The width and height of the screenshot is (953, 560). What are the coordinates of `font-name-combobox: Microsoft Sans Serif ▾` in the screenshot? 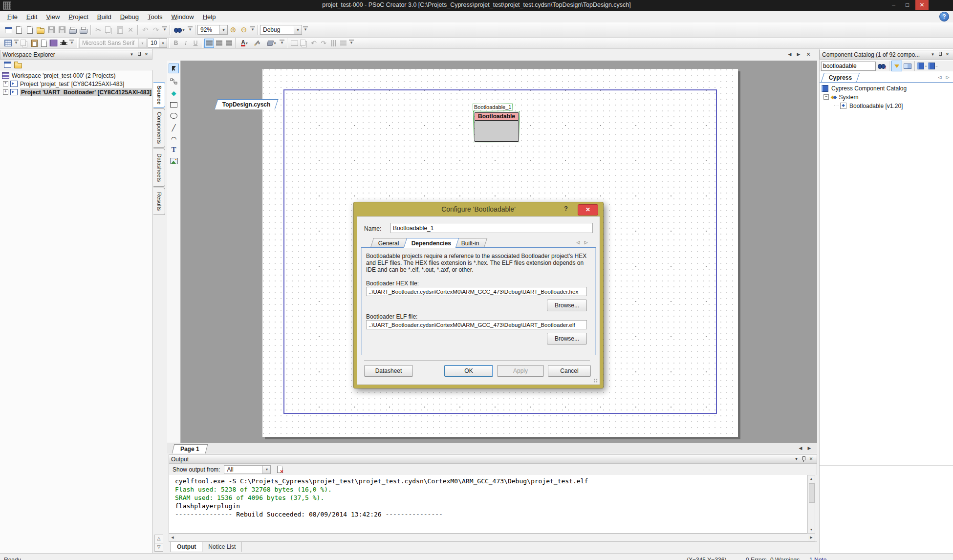 It's located at (113, 43).